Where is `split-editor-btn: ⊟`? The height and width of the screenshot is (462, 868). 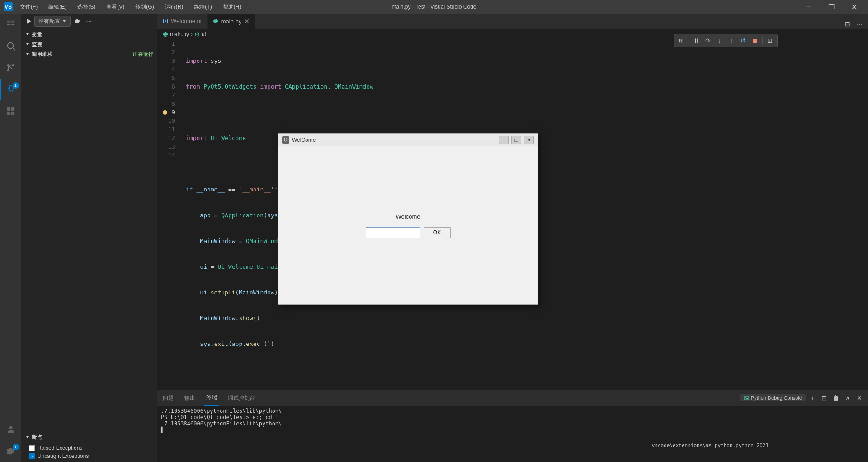 split-editor-btn: ⊟ is located at coordinates (848, 24).